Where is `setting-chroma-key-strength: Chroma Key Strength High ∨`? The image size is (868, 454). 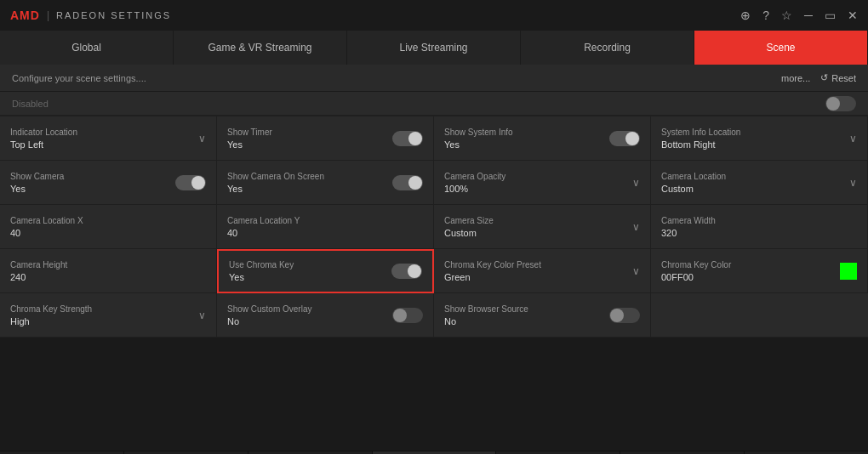 setting-chroma-key-strength: Chroma Key Strength High ∨ is located at coordinates (109, 315).